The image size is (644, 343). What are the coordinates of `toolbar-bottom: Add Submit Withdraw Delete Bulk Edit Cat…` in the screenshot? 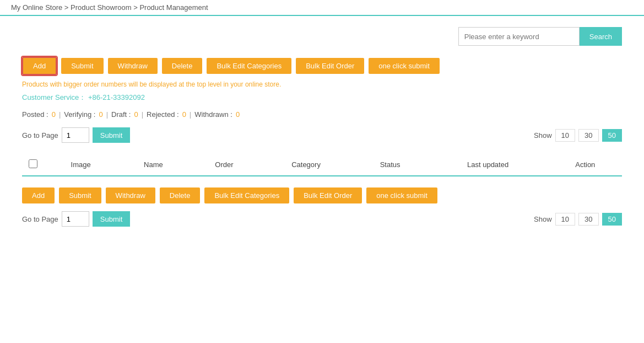 It's located at (322, 195).